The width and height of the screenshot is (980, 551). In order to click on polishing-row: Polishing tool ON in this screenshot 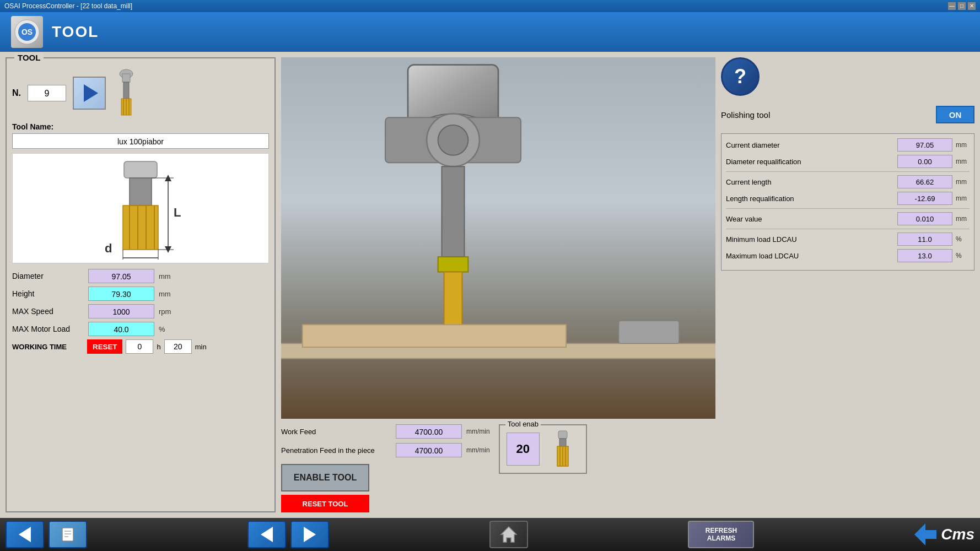, I will do `click(848, 115)`.